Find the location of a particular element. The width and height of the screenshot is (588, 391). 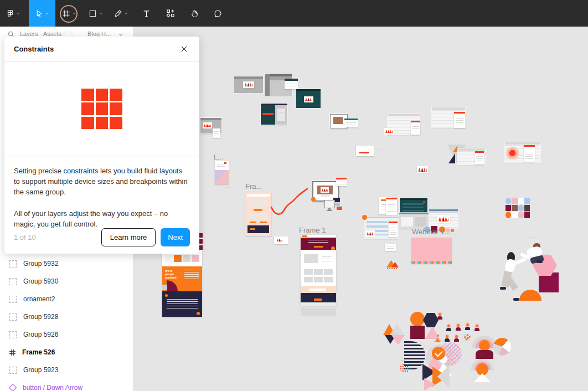

pie-icon is located at coordinates (502, 347).